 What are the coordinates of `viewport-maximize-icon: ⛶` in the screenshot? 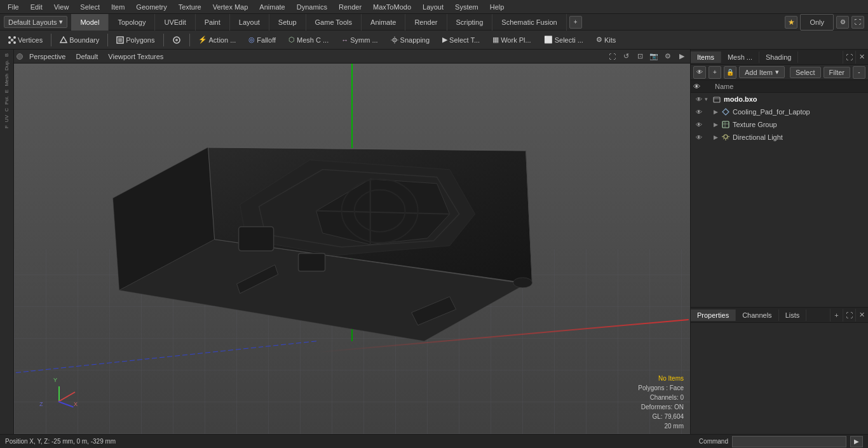 It's located at (612, 57).